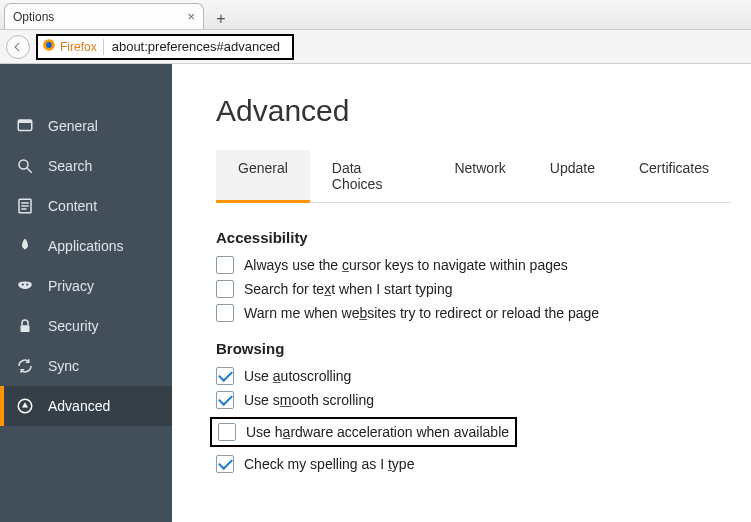 This screenshot has height=522, width=751. Describe the element at coordinates (348, 289) in the screenshot. I see `option-label: Search for text when I start typing` at that location.